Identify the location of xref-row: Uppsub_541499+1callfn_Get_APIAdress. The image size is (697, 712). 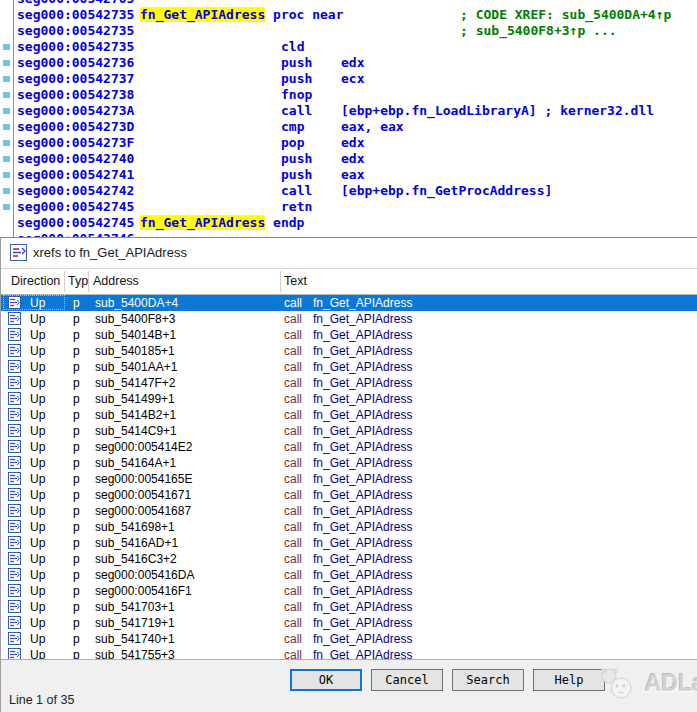
(349, 399).